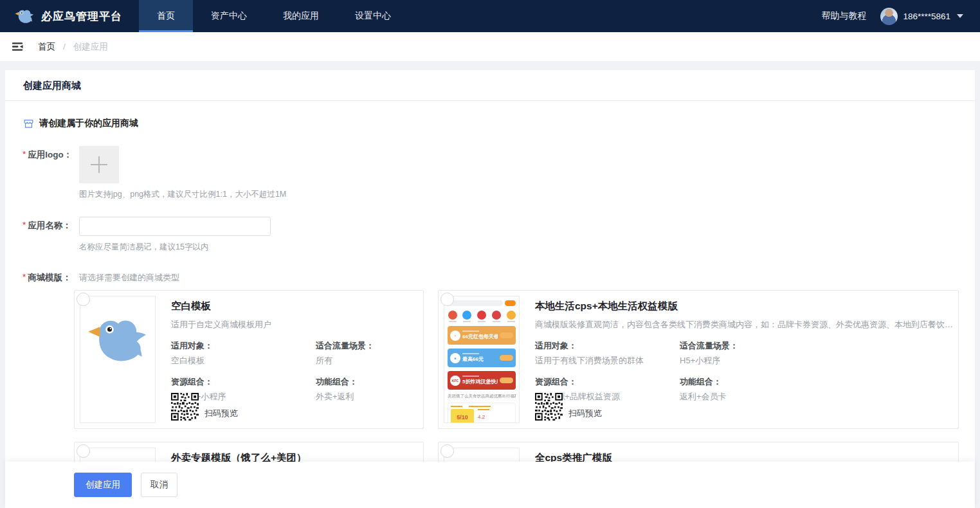  Describe the element at coordinates (50, 155) in the screenshot. I see `logo-label-text: 应用logo：` at that location.